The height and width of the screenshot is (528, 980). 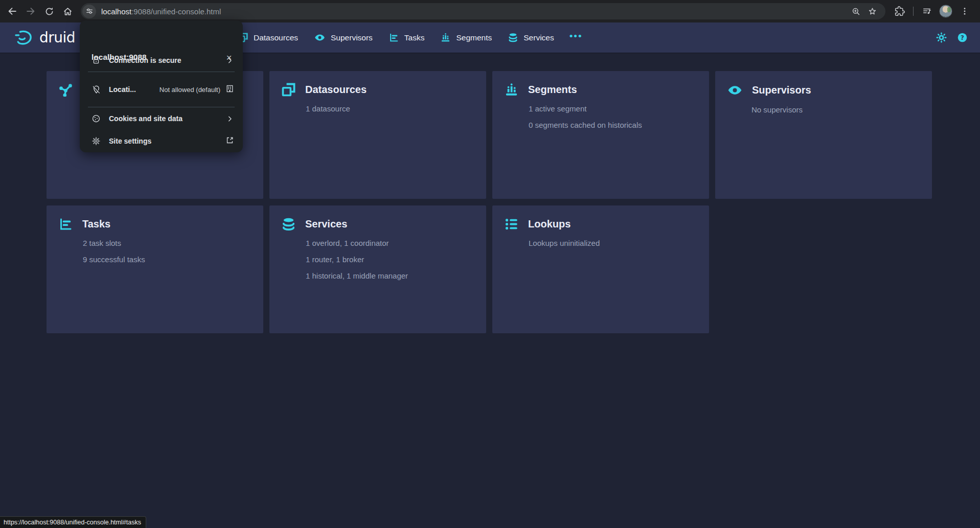 What do you see at coordinates (162, 86) in the screenshot?
I see `site-info-popup: localhost:9088 × Connection is secure Lo…` at bounding box center [162, 86].